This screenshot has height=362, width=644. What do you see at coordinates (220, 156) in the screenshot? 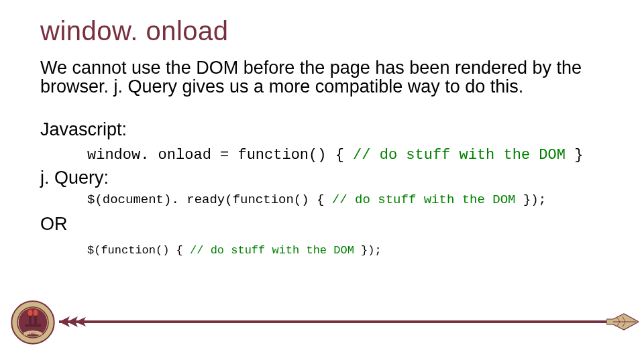
I see `code-text: window. onload = function() {` at bounding box center [220, 156].